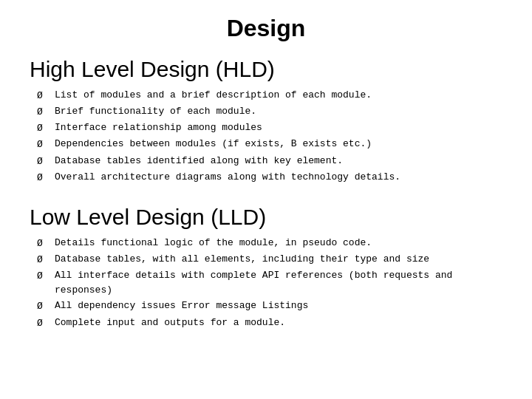 This screenshot has width=532, height=399. I want to click on hld-item-text: Dependencies between modules (if exists,…, so click(213, 144).